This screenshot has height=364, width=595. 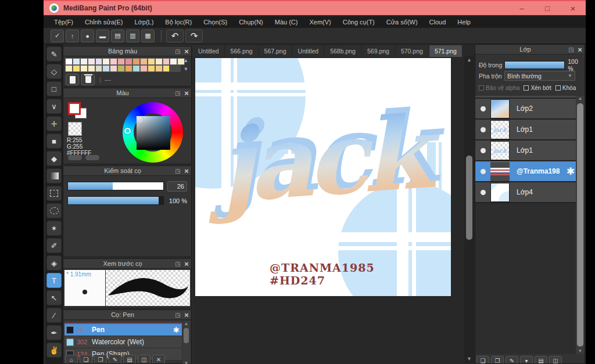 I want to click on undo-button: ↶, so click(x=175, y=36).